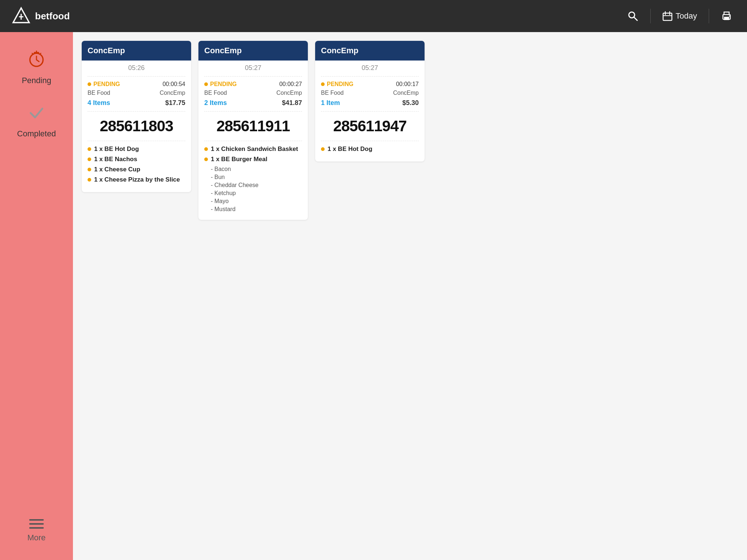 This screenshot has height=560, width=747. I want to click on completed-label: Completed, so click(36, 134).